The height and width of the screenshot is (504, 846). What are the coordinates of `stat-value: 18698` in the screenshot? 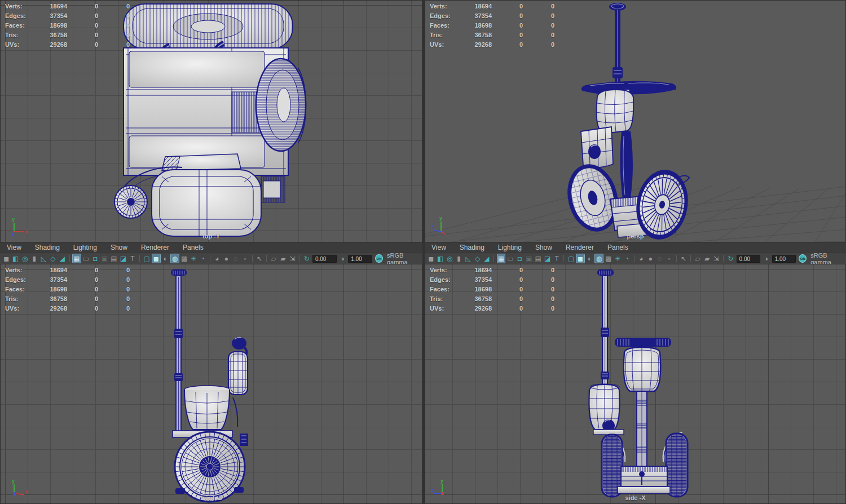 It's located at (56, 290).